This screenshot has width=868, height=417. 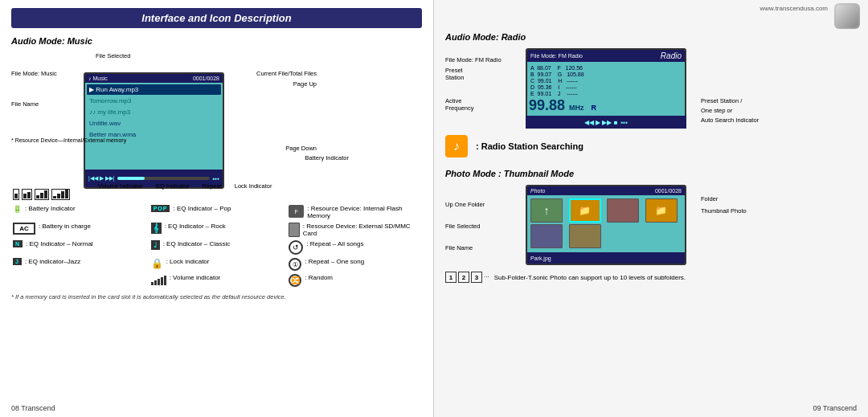 What do you see at coordinates (53, 262) in the screenshot?
I see `eq-jazz-label: : EQ indicator–Jazz` at bounding box center [53, 262].